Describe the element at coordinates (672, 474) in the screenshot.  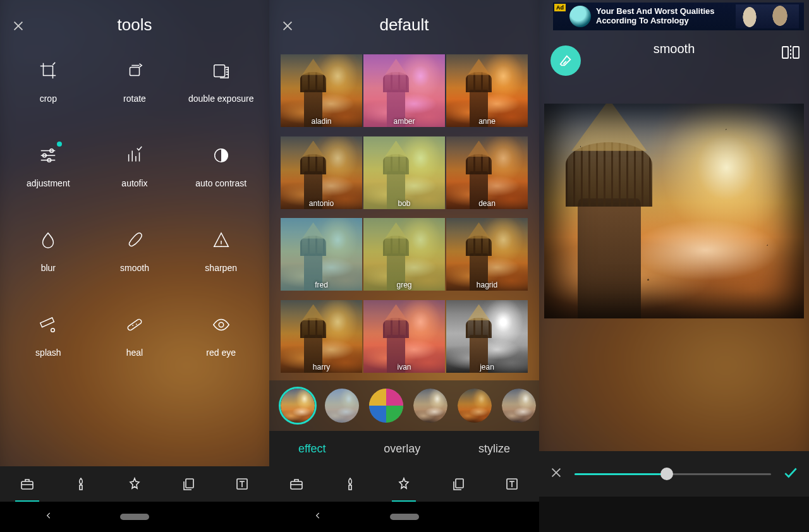
I see `intensity-slider` at that location.